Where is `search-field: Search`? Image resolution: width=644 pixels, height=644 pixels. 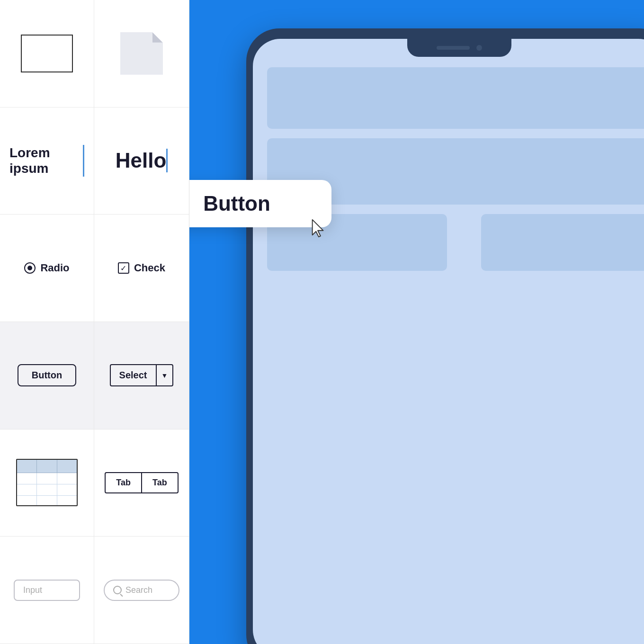 search-field: Search is located at coordinates (142, 590).